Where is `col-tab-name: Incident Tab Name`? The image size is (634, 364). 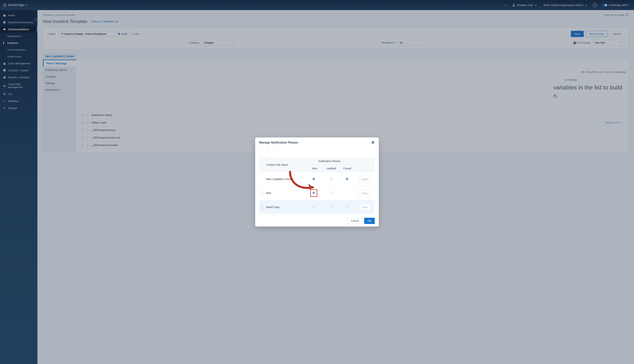
col-tab-name: Incident Tab Name is located at coordinates (282, 165).